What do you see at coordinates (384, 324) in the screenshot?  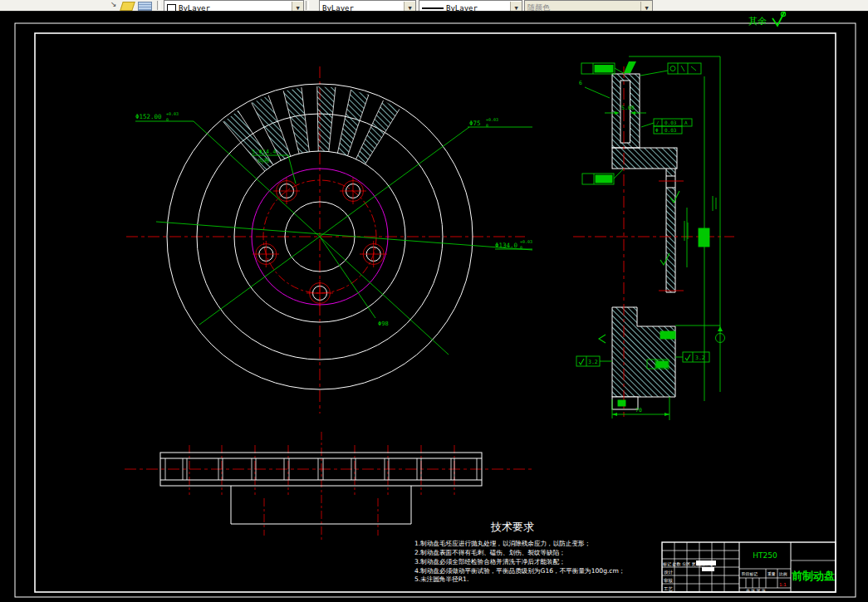 I see `dim-phi98: Φ98` at bounding box center [384, 324].